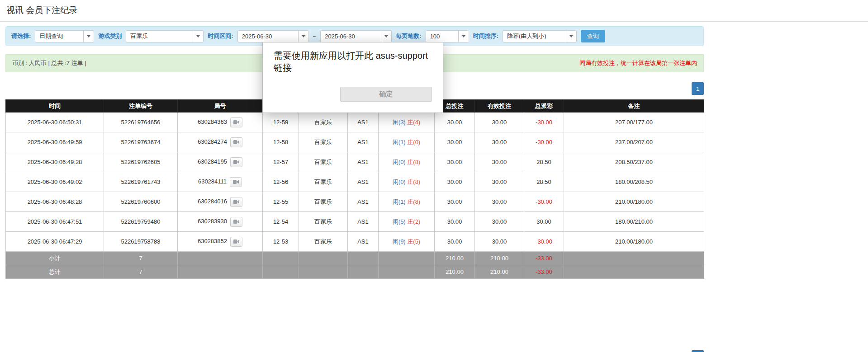  What do you see at coordinates (55, 272) in the screenshot?
I see `footer-label: 总计` at bounding box center [55, 272].